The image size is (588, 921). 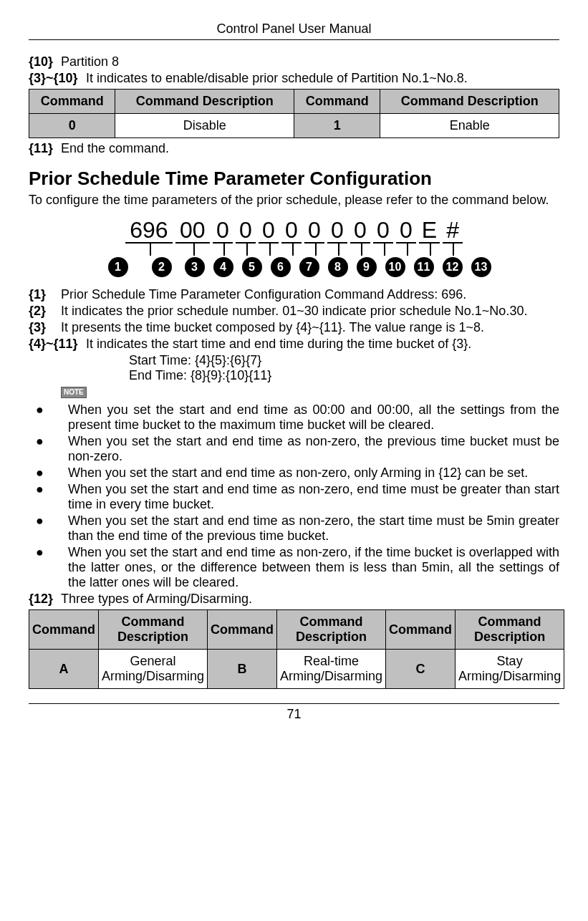 I want to click on num-circle: 10, so click(x=395, y=267).